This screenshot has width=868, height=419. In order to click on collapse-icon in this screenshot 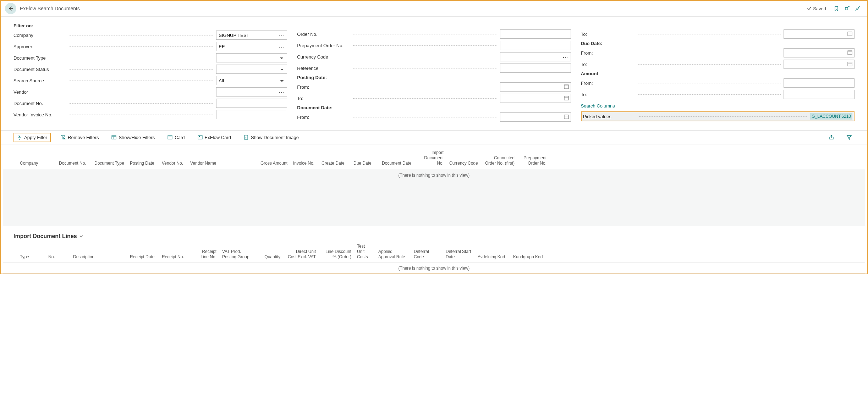, I will do `click(858, 9)`.